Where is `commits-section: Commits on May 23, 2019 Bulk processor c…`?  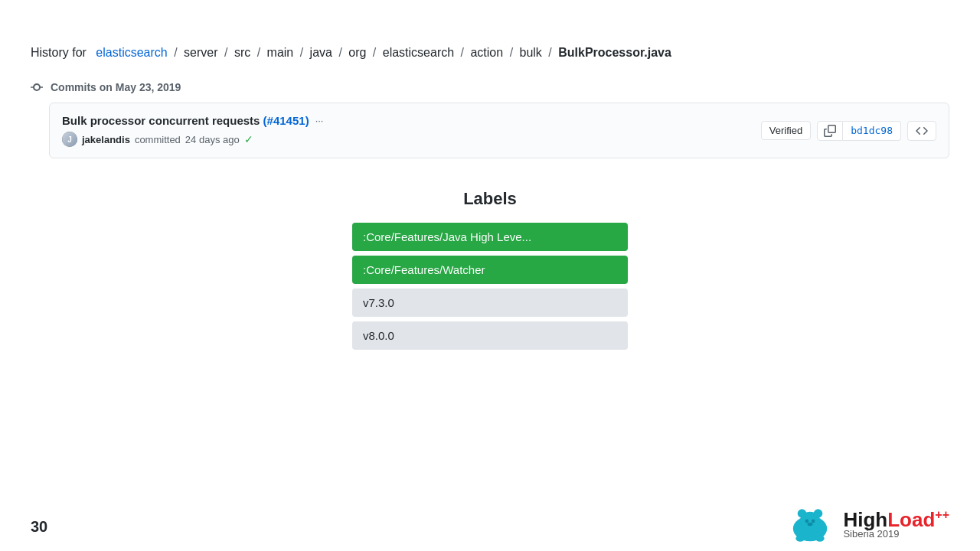 commits-section: Commits on May 23, 2019 Bulk processor c… is located at coordinates (490, 119).